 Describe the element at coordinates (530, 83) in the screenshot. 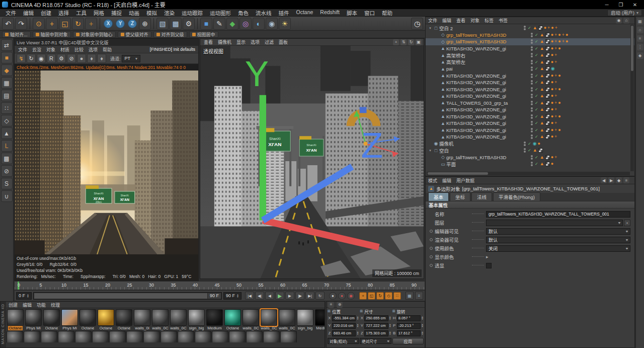

I see `object-row: ▲KITBASH3D_WARZONE_gi✓▲●+` at that location.